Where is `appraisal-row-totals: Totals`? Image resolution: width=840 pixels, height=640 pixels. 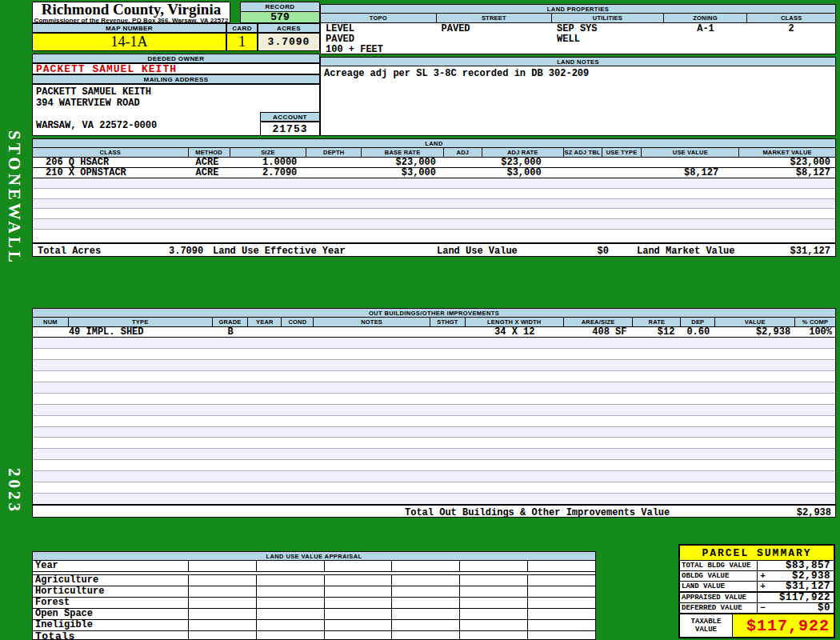
appraisal-row-totals: Totals is located at coordinates (314, 635).